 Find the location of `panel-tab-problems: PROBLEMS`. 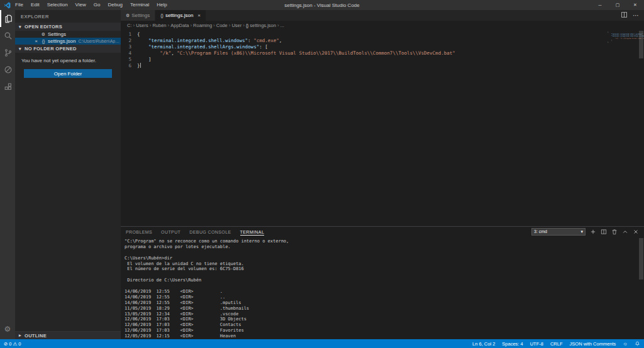

panel-tab-problems: PROBLEMS is located at coordinates (139, 232).